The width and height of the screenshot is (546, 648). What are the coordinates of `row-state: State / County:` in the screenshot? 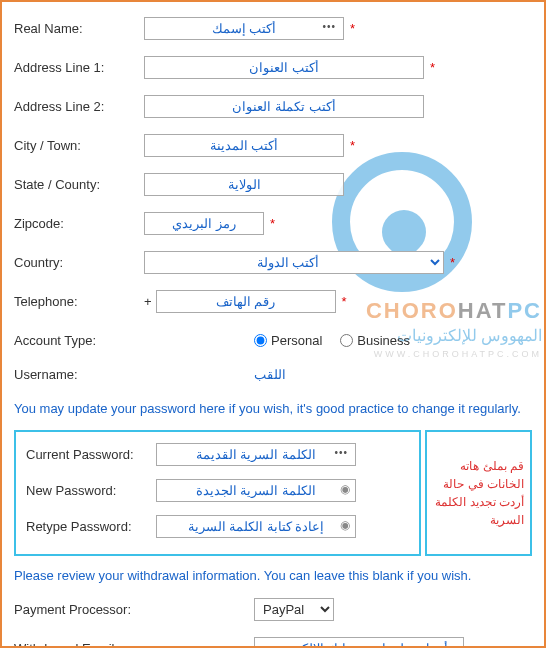 It's located at (273, 184).